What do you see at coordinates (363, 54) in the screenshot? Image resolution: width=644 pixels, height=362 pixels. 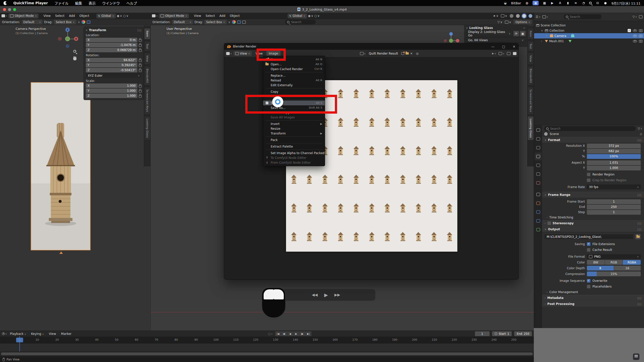 I see `image-browse-icon: ∨` at bounding box center [363, 54].